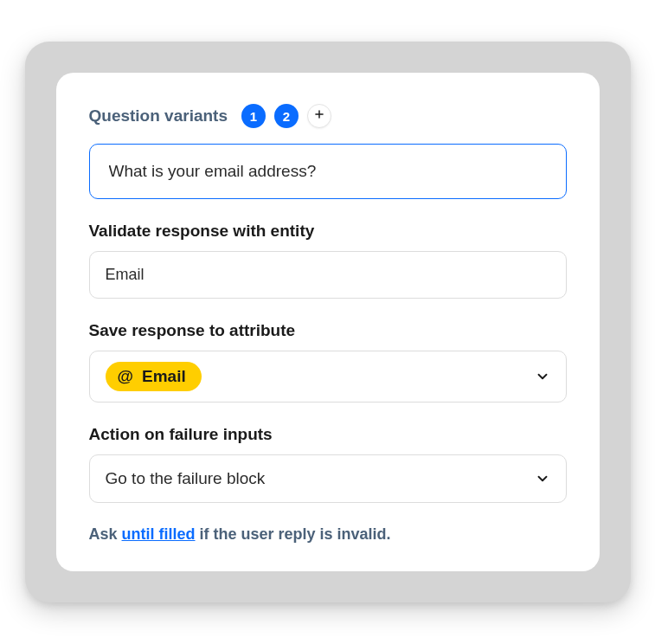  Describe the element at coordinates (328, 116) in the screenshot. I see `variants-header: Question variants 1 2` at that location.